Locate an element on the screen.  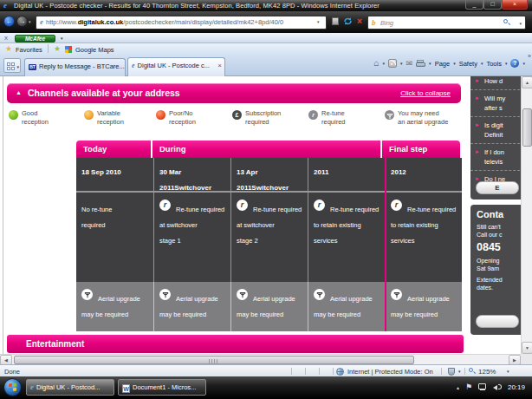
contact-text: Still can't Call our c is located at coordinates (499, 231).